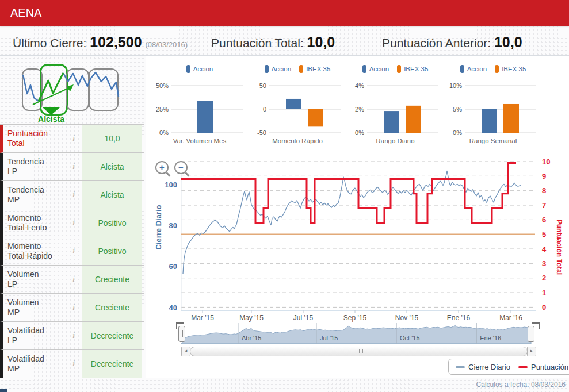 The image size is (569, 392). What do you see at coordinates (36, 308) in the screenshot?
I see `indicator-label: VolumenMP` at bounding box center [36, 308].